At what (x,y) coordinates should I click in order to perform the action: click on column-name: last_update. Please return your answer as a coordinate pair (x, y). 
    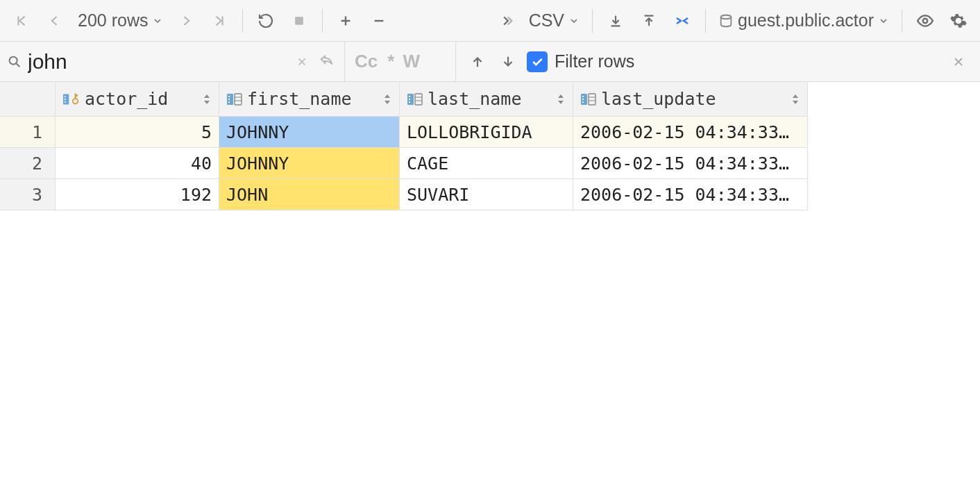
    Looking at the image, I should click on (659, 99).